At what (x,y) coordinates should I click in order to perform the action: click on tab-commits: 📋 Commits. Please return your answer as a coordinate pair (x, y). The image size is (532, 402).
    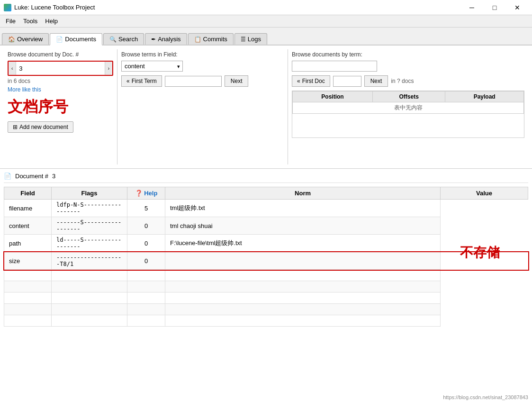
    Looking at the image, I should click on (211, 39).